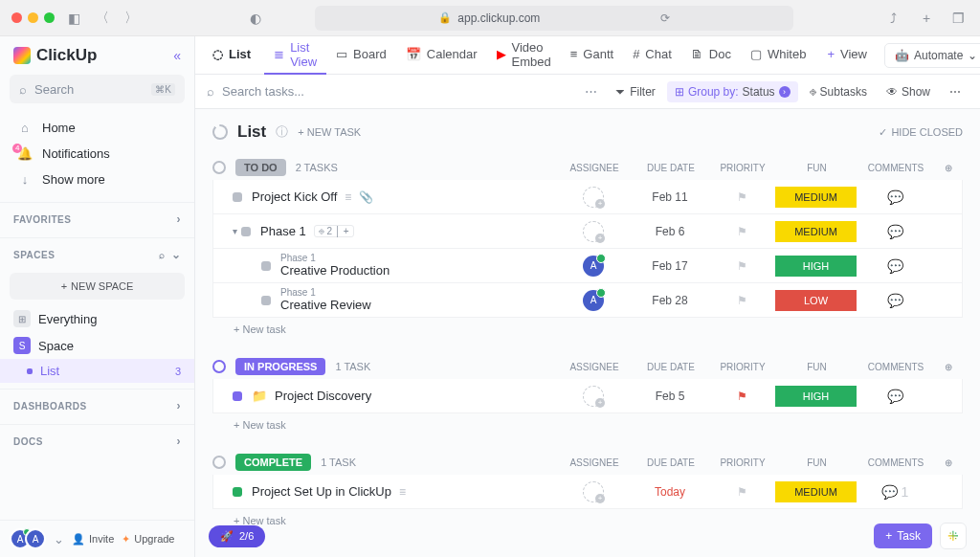  Describe the element at coordinates (98, 180) in the screenshot. I see `nav-show-more: ↓Show more` at that location.